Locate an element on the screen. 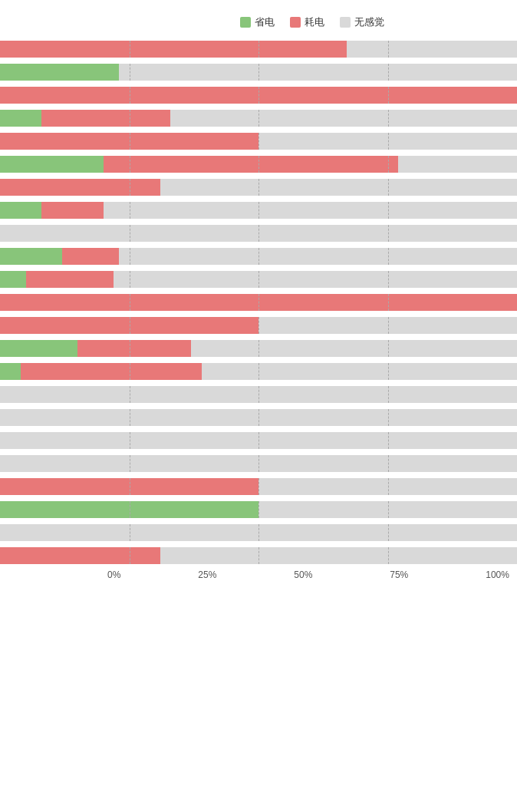  bar-row: iPhone 13 ProMax is located at coordinates (258, 279).